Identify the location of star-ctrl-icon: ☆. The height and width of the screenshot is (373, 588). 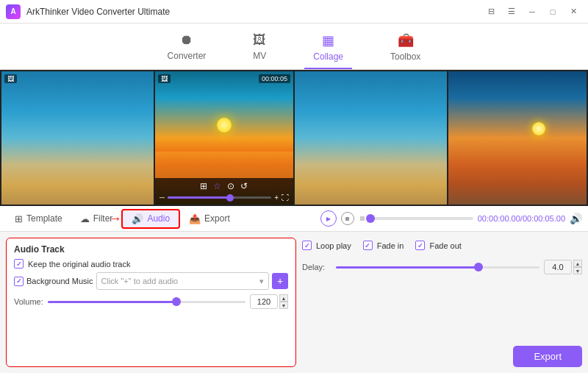
(218, 186).